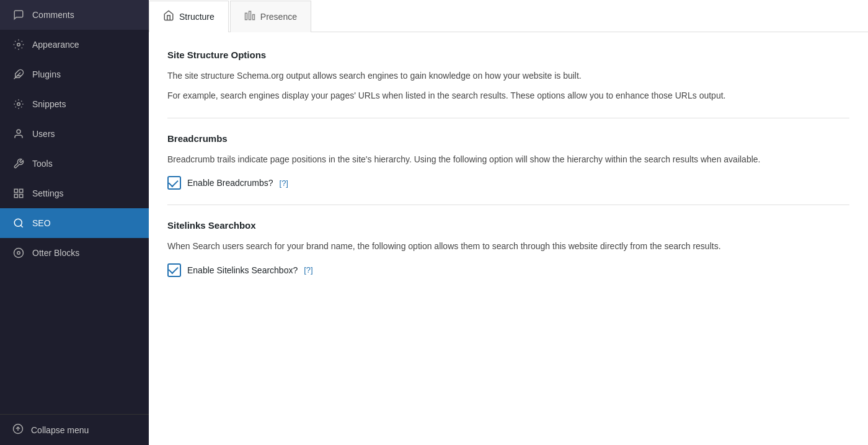  Describe the element at coordinates (60, 430) in the screenshot. I see `collapse-menu-label: Collapse menu` at that location.